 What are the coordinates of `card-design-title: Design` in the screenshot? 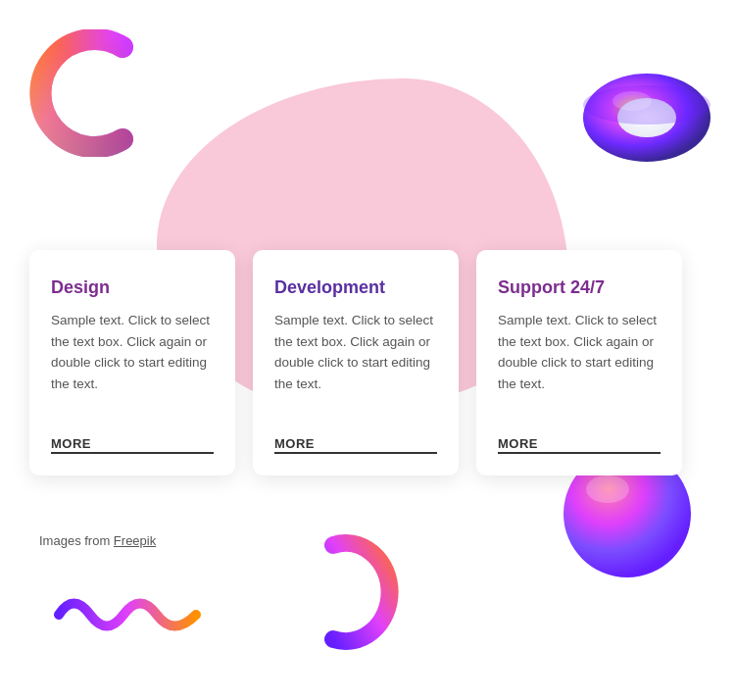 It's located at (132, 288).